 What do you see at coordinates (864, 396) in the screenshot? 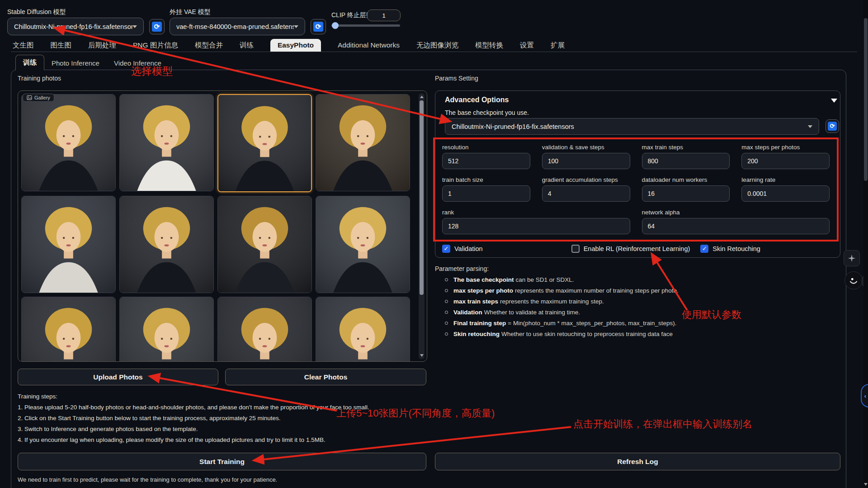
I see `drawer-toggle: ‹` at bounding box center [864, 396].